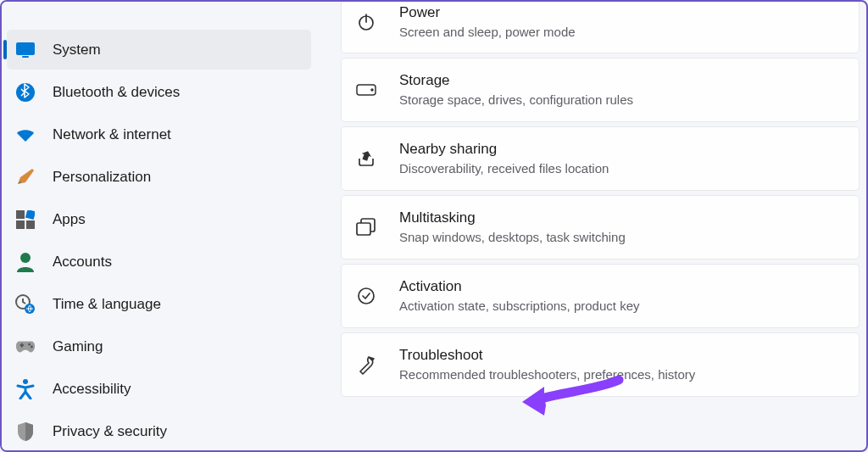 This screenshot has height=452, width=868. Describe the element at coordinates (25, 262) in the screenshot. I see `account-icon` at that location.